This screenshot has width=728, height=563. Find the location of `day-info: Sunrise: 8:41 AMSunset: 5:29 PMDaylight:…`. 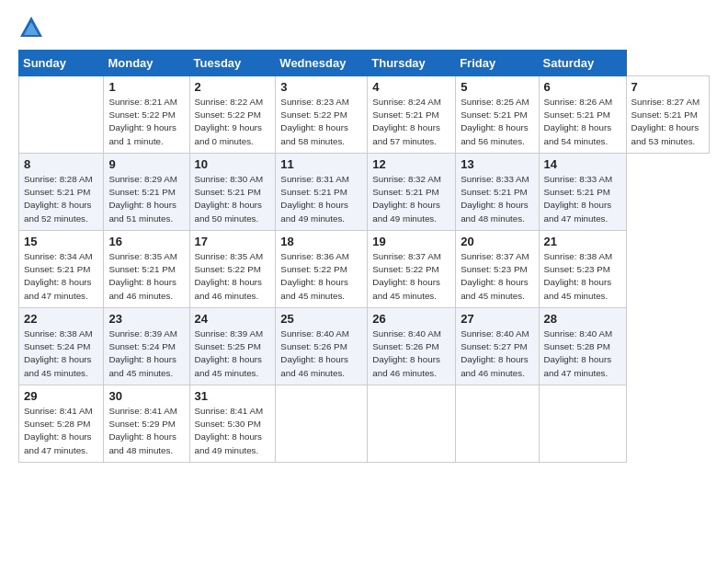

day-info: Sunrise: 8:41 AMSunset: 5:29 PMDaylight:… is located at coordinates (143, 431).